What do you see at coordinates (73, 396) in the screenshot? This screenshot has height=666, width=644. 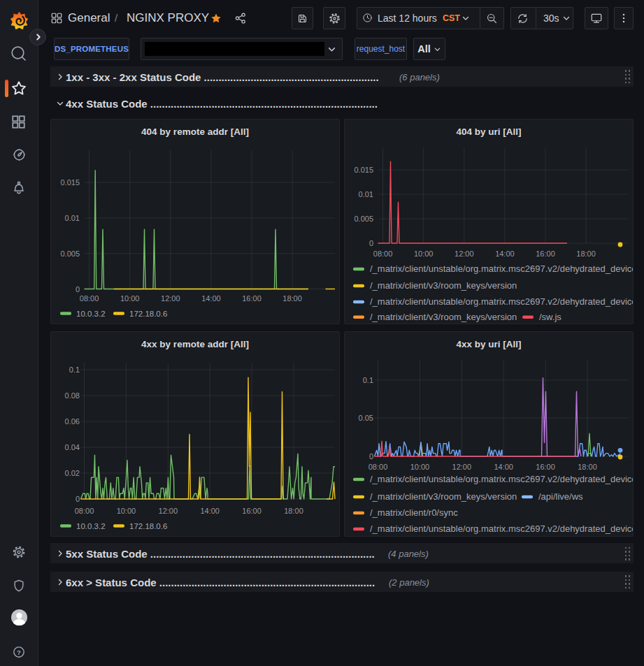 I see `svg-text: 0.08` at bounding box center [73, 396].